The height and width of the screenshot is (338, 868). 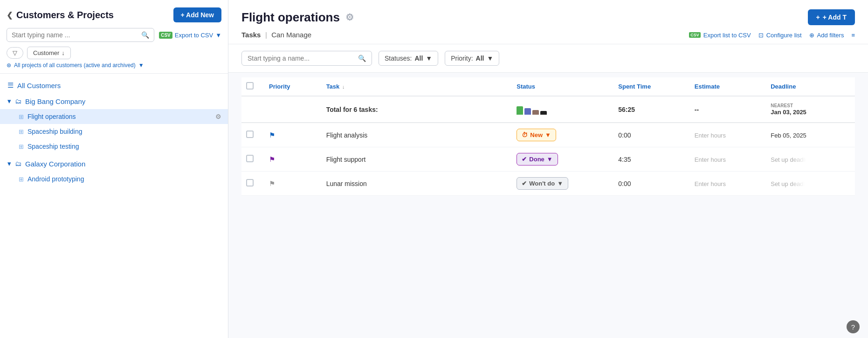 I want to click on statuses-chevron: ▼, so click(x=429, y=58).